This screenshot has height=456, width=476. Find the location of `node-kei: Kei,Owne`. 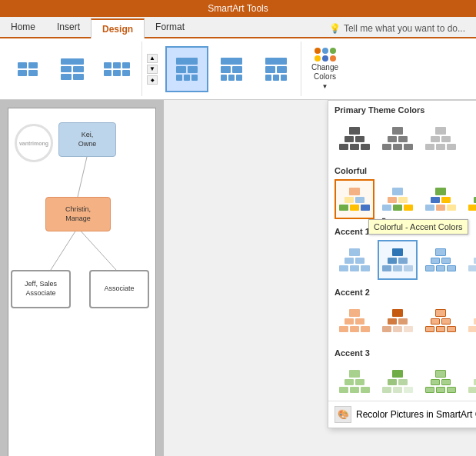

node-kei: Kei,Owne is located at coordinates (88, 140).